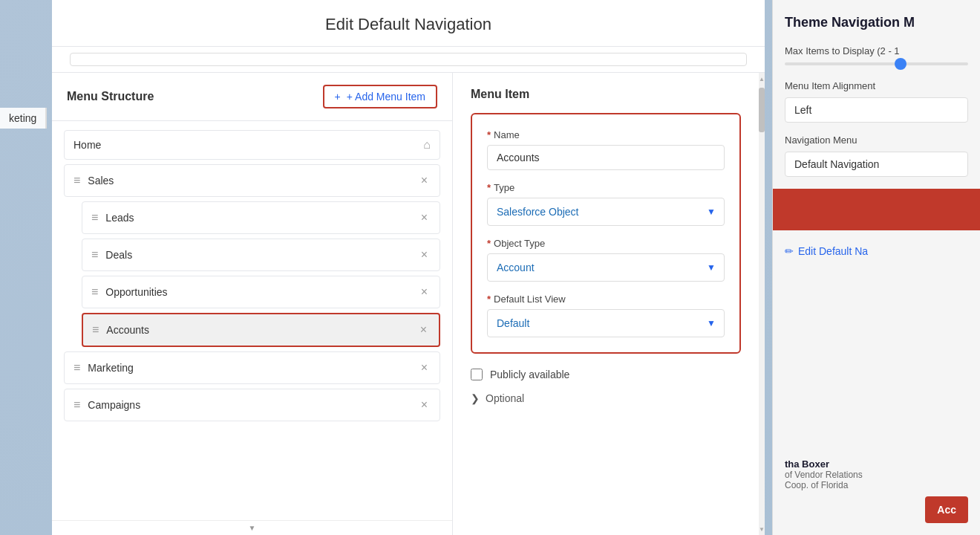 The width and height of the screenshot is (980, 535). What do you see at coordinates (506, 135) in the screenshot?
I see `name-label-text: Name` at bounding box center [506, 135].